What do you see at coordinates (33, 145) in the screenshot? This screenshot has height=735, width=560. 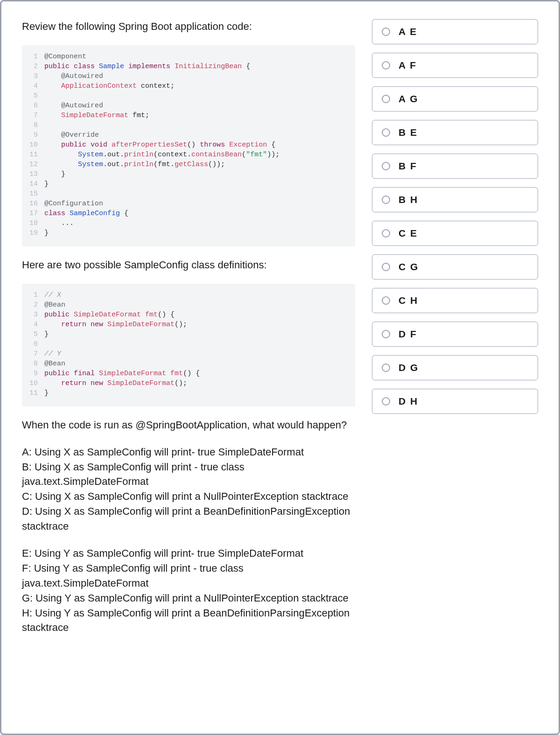 I see `line-number: 10` at bounding box center [33, 145].